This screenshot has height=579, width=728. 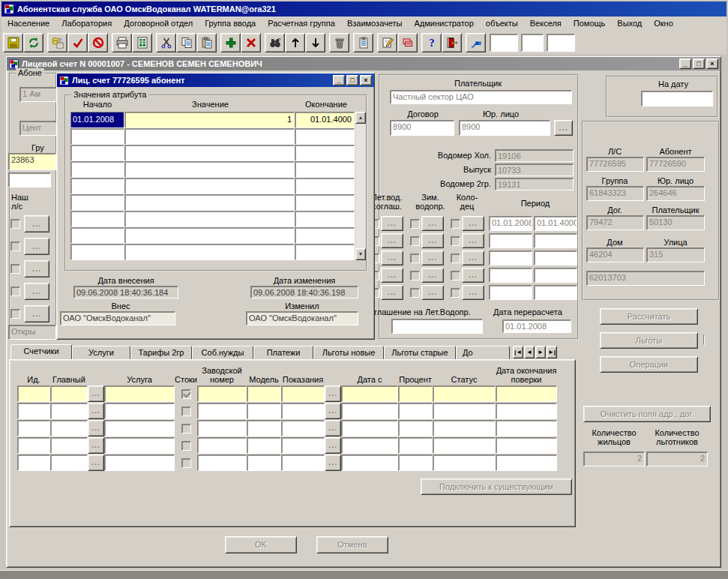 I want to click on well-checkbox, so click(x=456, y=242).